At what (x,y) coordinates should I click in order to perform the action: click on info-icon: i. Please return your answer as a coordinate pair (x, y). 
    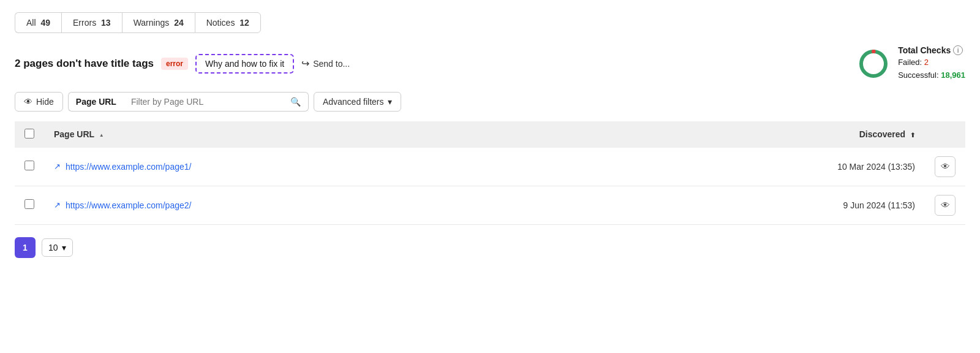
    Looking at the image, I should click on (958, 50).